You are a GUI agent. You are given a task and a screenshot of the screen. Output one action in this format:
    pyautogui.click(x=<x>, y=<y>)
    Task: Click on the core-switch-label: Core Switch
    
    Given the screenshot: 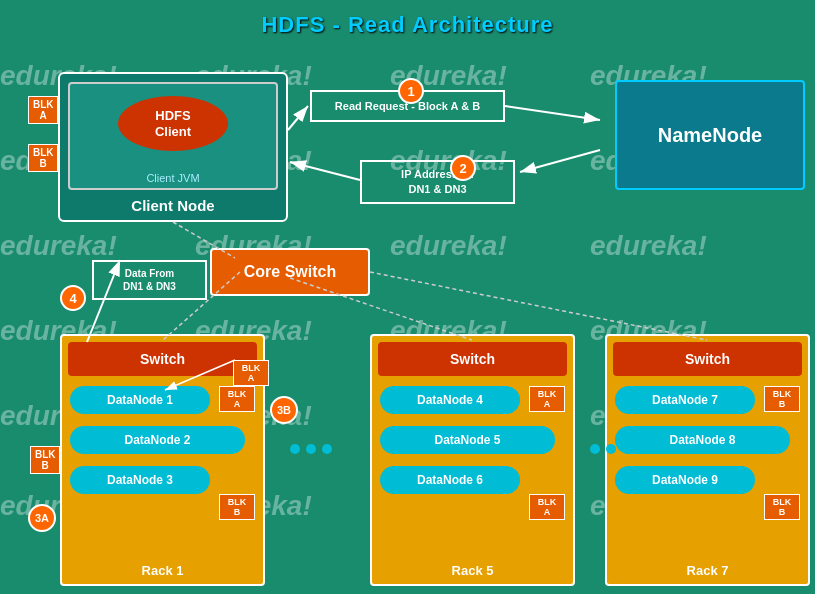 What is the action you would take?
    pyautogui.click(x=290, y=272)
    